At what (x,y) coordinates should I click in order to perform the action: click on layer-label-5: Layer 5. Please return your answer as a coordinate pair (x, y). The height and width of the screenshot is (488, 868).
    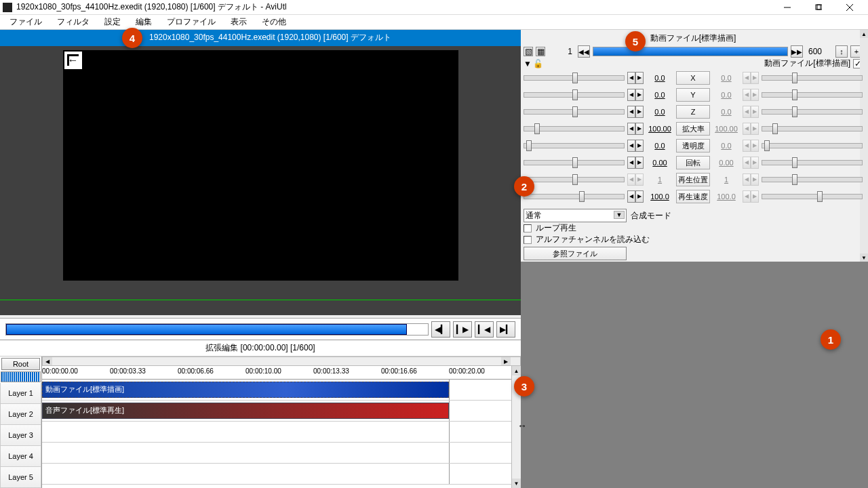
    Looking at the image, I should click on (20, 477).